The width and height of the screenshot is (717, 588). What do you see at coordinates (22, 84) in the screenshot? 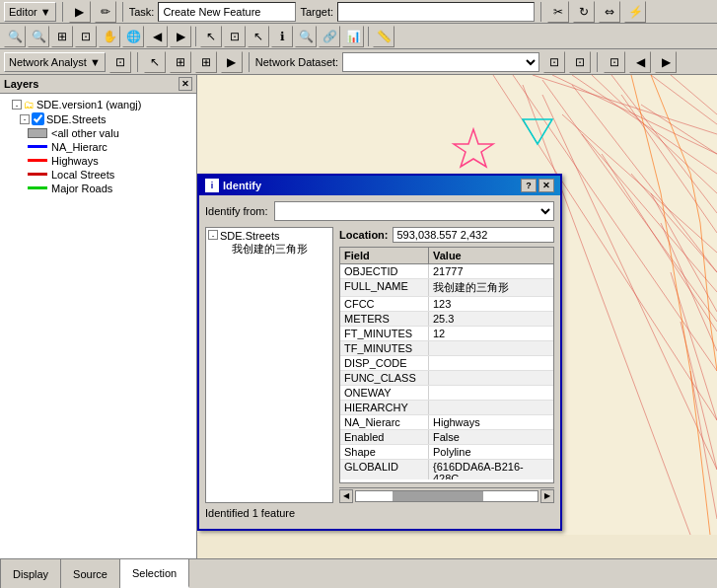
I see `layers-title: Layers` at bounding box center [22, 84].